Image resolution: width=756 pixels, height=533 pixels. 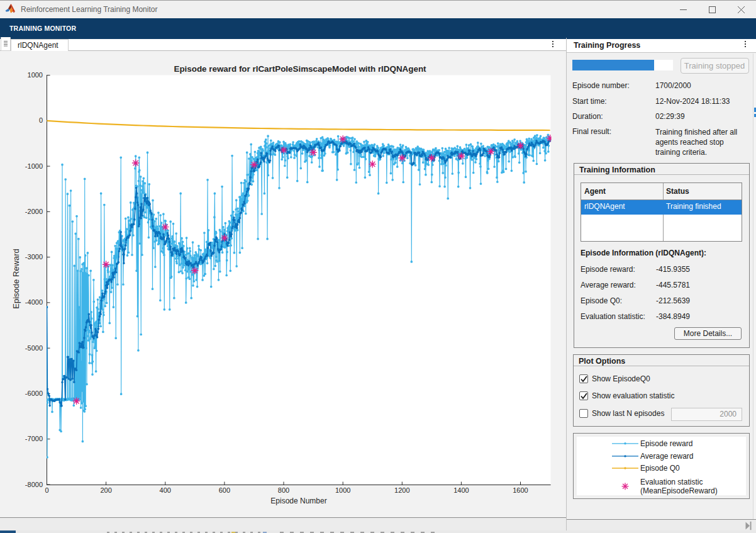 I want to click on svg-text: -6000, so click(x=34, y=393).